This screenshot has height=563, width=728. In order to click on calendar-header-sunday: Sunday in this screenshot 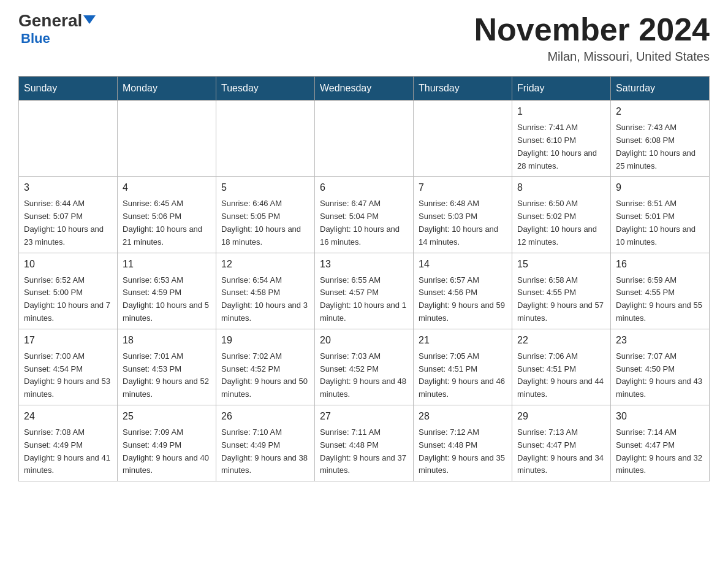, I will do `click(69, 88)`.